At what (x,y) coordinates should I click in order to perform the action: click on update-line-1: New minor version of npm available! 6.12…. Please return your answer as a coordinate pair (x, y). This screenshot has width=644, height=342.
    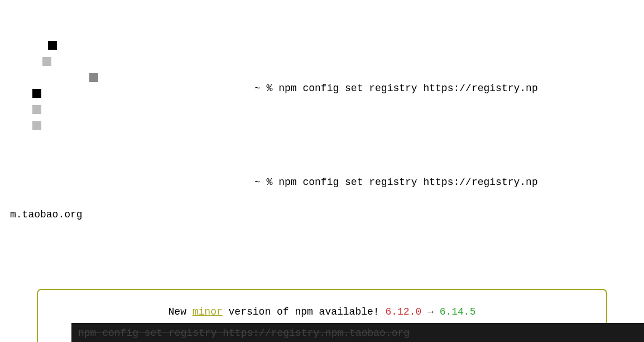
    Looking at the image, I should click on (322, 312).